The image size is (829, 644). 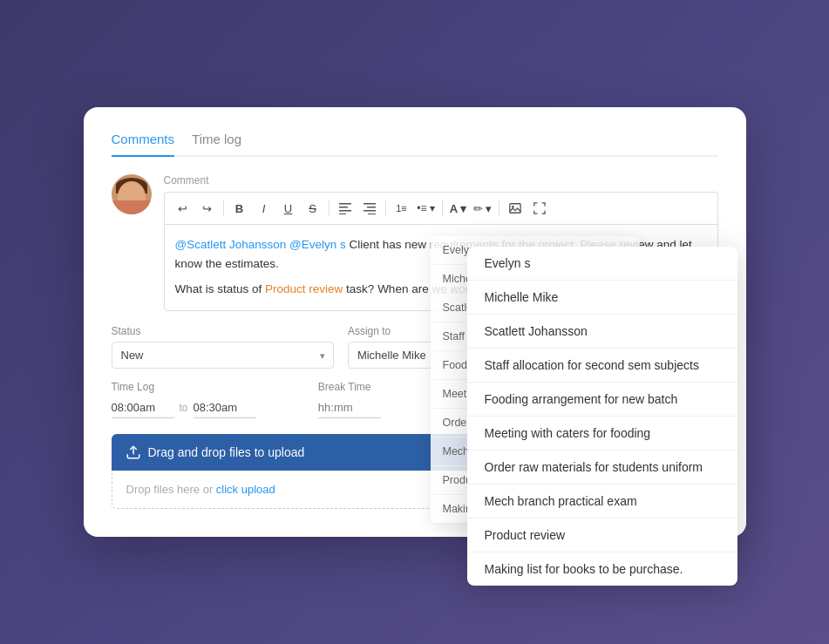 What do you see at coordinates (370, 208) in the screenshot?
I see `align-right-button` at bounding box center [370, 208].